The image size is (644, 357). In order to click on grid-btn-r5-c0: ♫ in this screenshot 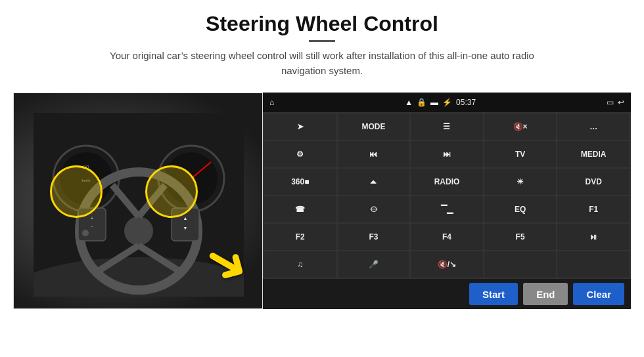, I will do `click(300, 264)`.